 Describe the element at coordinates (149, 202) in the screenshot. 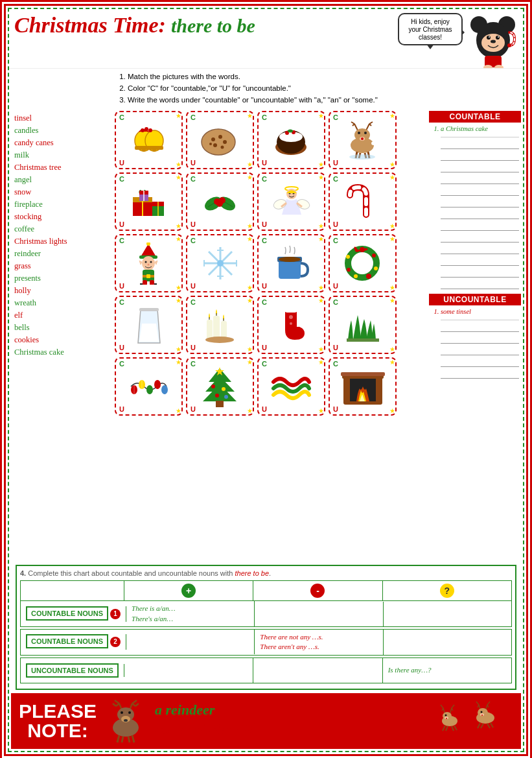

I see `card-presents: C U ★ ★` at that location.